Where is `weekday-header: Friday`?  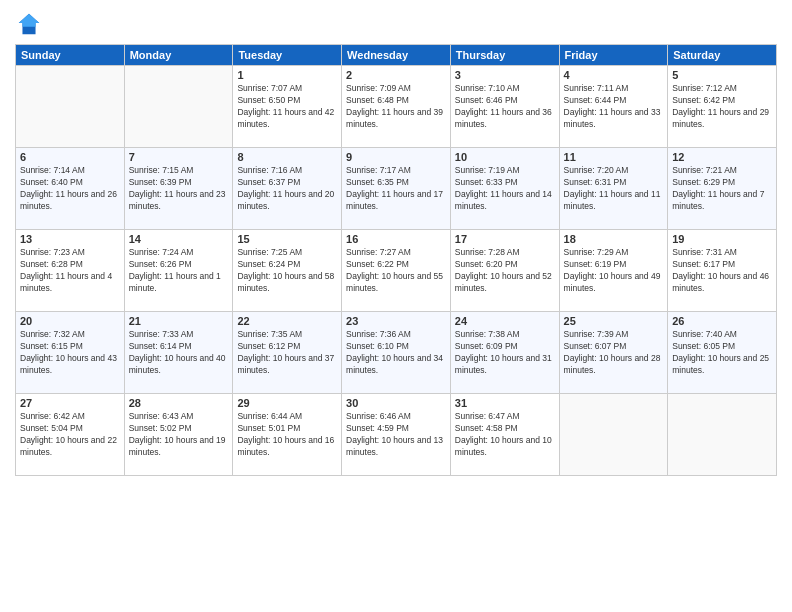 weekday-header: Friday is located at coordinates (614, 56).